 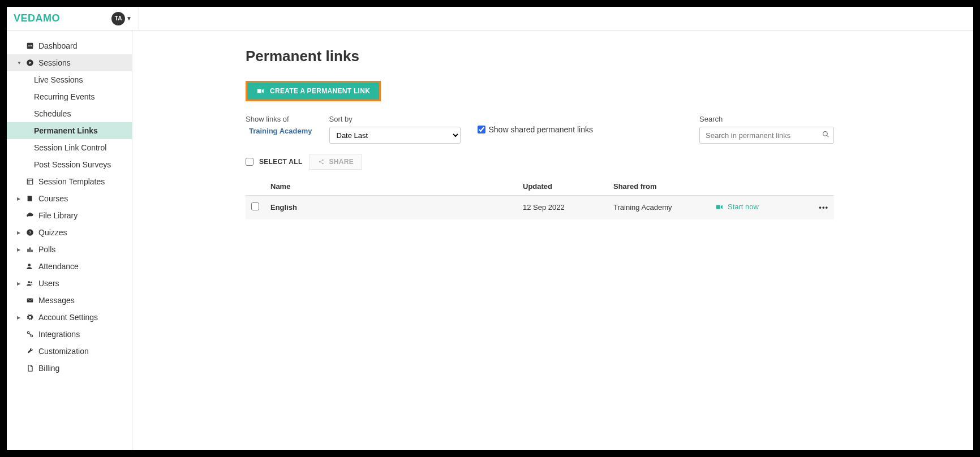 What do you see at coordinates (58, 46) in the screenshot?
I see `nav-label: Dashboard` at bounding box center [58, 46].